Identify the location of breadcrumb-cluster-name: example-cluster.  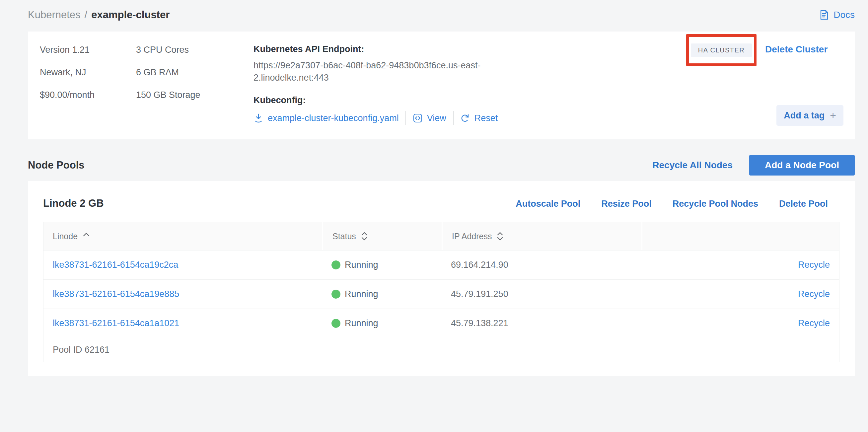
(130, 15).